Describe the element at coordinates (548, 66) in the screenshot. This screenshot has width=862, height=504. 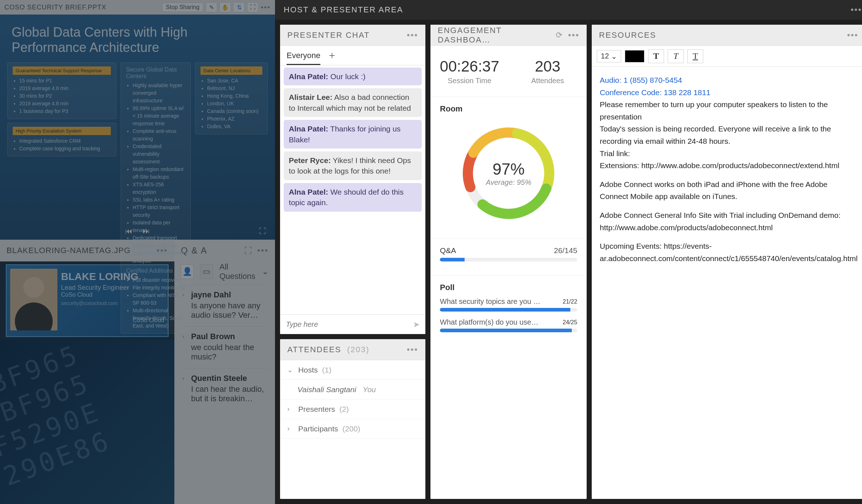
I see `attendees-count-value: 203` at that location.